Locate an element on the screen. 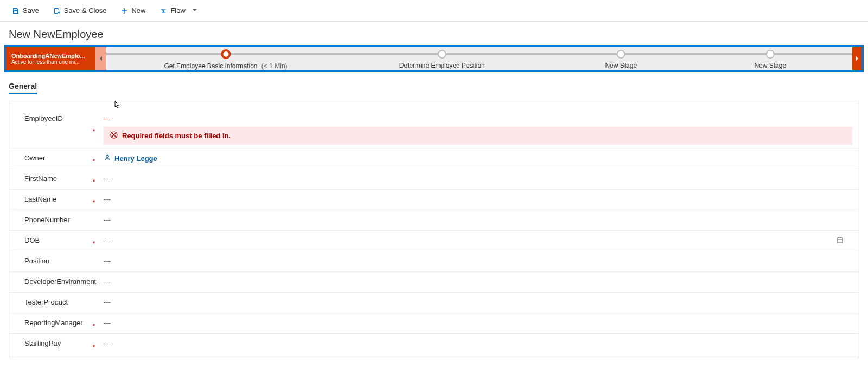 Image resolution: width=868 pixels, height=375 pixels. field-dob: DOB * --- is located at coordinates (434, 241).